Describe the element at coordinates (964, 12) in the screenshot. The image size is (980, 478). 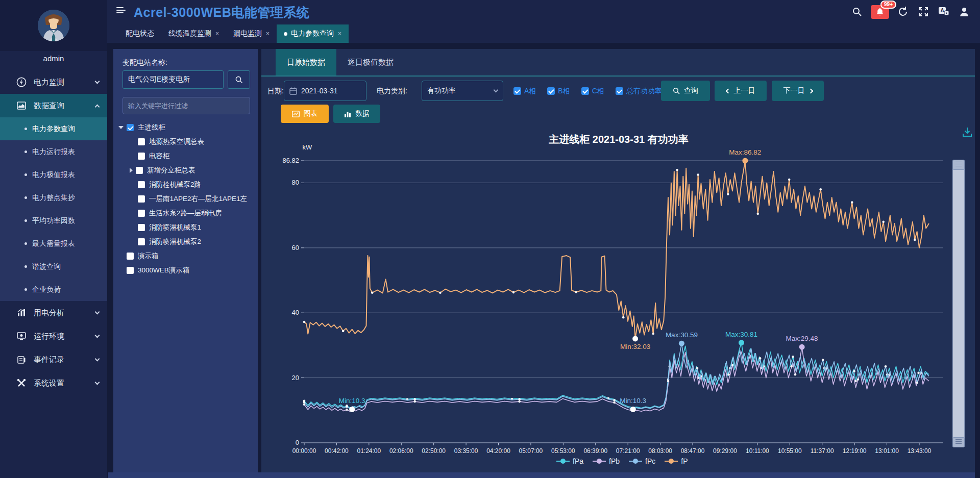
I see `user-icon` at that location.